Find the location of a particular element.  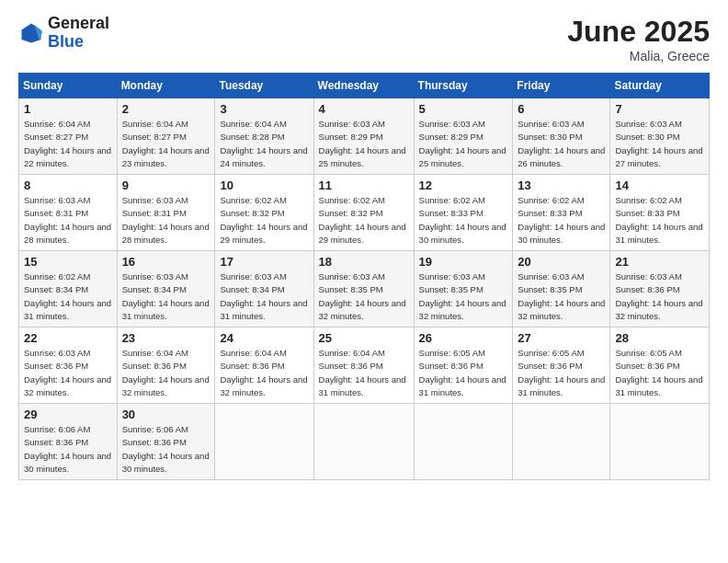

month-title: June 2025 is located at coordinates (638, 31).